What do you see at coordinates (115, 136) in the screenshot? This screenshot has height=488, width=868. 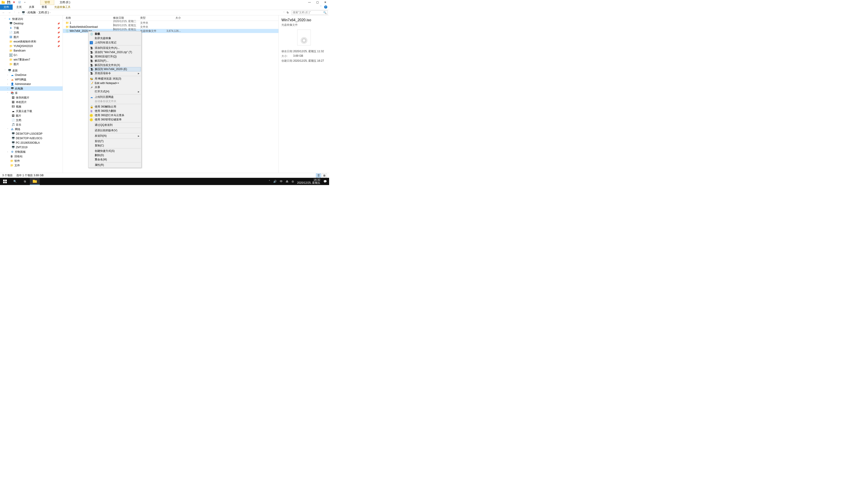 I see `ctx-send-to: 发送到(N)▶` at bounding box center [115, 136].